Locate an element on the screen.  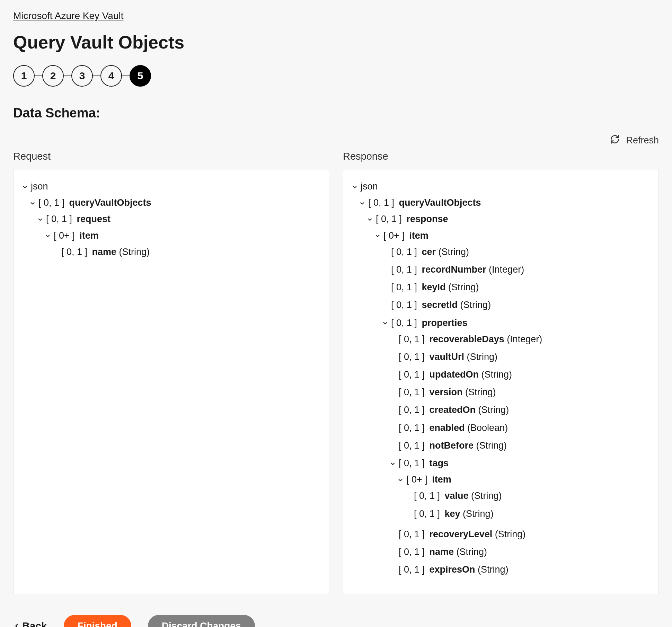
finished-button: Finished is located at coordinates (98, 621).